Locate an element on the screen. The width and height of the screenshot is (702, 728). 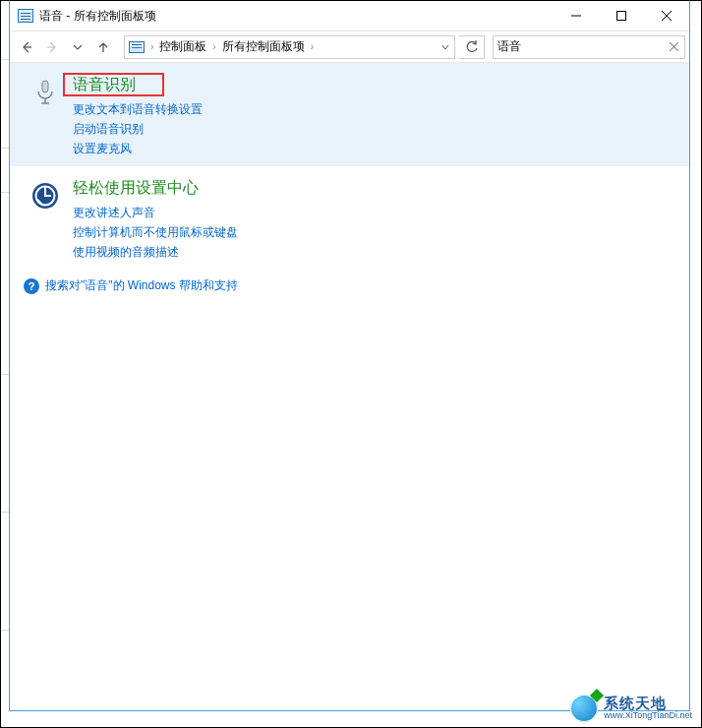
result-ease-of-access: 轻松使用设置中心 更改讲述人声音 控制计算机而不使用鼠标或键盘 使用视频的音频描… is located at coordinates (350, 218).